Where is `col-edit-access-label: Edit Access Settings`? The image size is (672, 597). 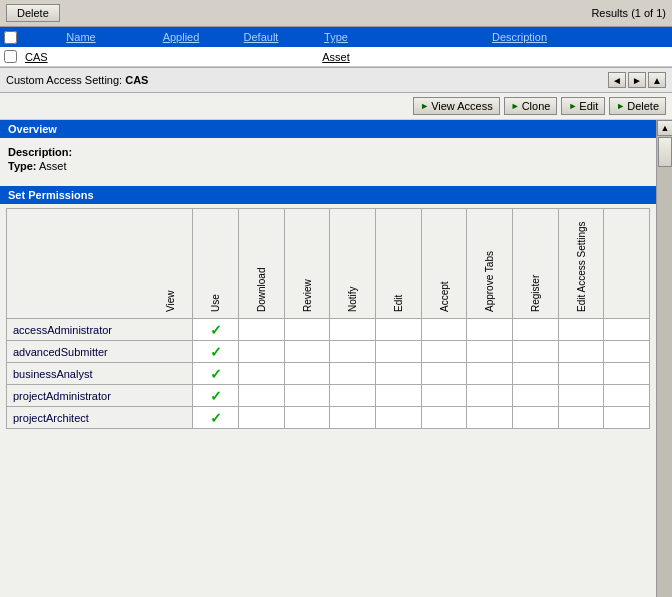
col-edit-access-label: Edit Access Settings is located at coordinates (614, 304).